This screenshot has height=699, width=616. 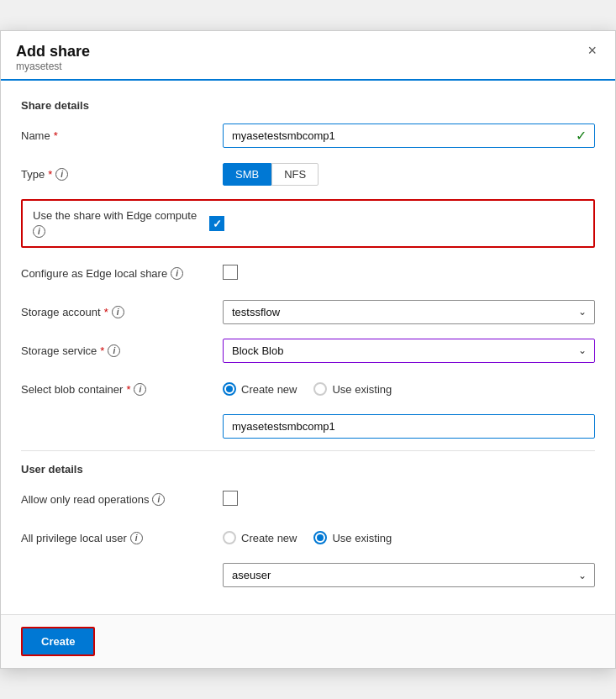 What do you see at coordinates (247, 175) in the screenshot?
I see `smb-toggle: SMB` at bounding box center [247, 175].